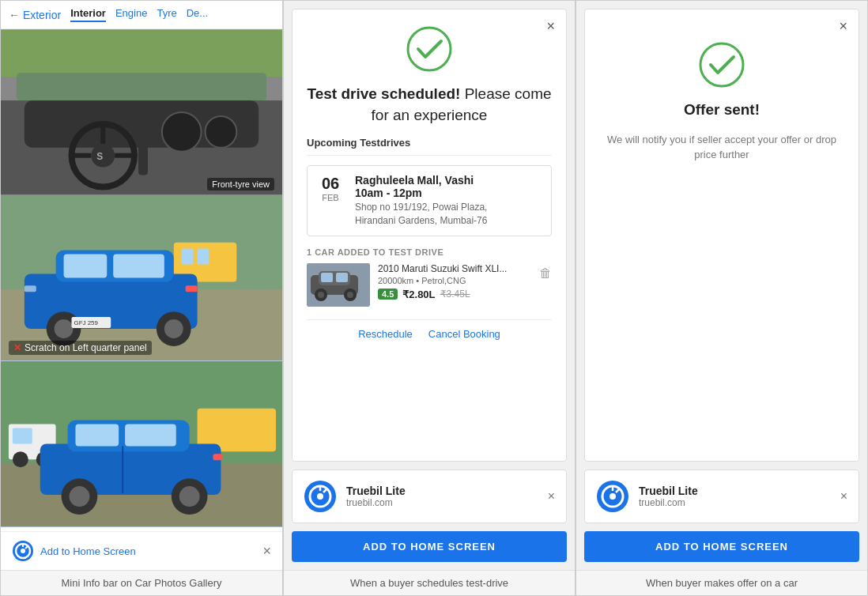 This screenshot has width=868, height=596. What do you see at coordinates (386, 334) in the screenshot?
I see `reschedule-link: Reschedule` at bounding box center [386, 334].